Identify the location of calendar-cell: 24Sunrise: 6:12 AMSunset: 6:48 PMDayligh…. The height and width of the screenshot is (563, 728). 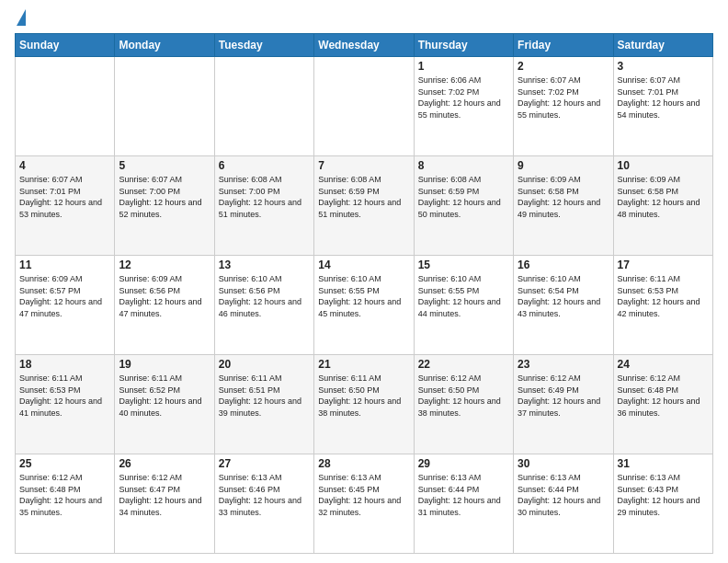
(663, 405).